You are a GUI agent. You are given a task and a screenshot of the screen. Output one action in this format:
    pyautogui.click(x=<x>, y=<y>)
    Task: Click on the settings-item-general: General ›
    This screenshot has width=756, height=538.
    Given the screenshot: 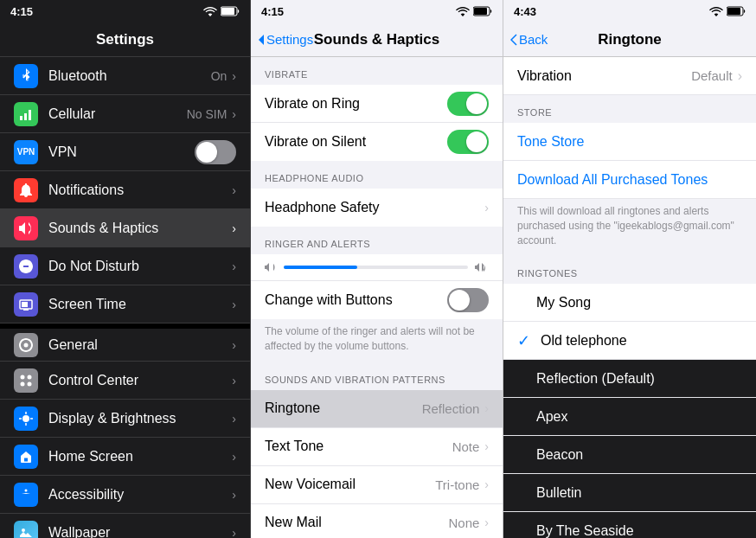 What is the action you would take?
    pyautogui.click(x=125, y=343)
    